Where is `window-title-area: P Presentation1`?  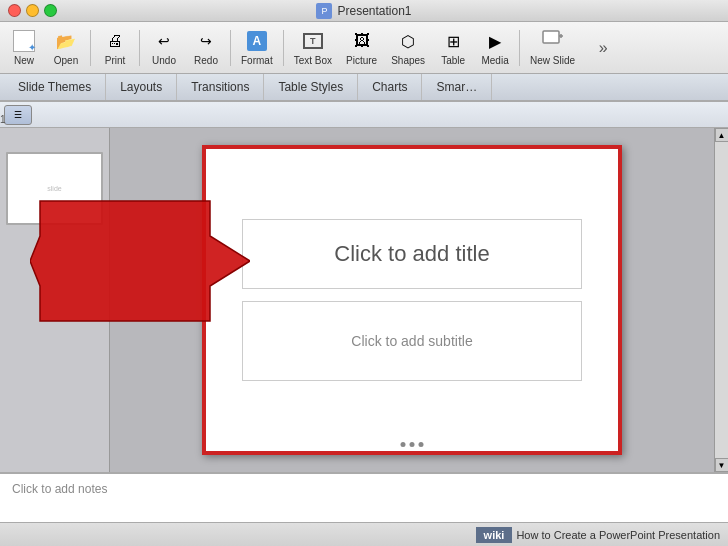 window-title-area: P Presentation1 is located at coordinates (364, 11).